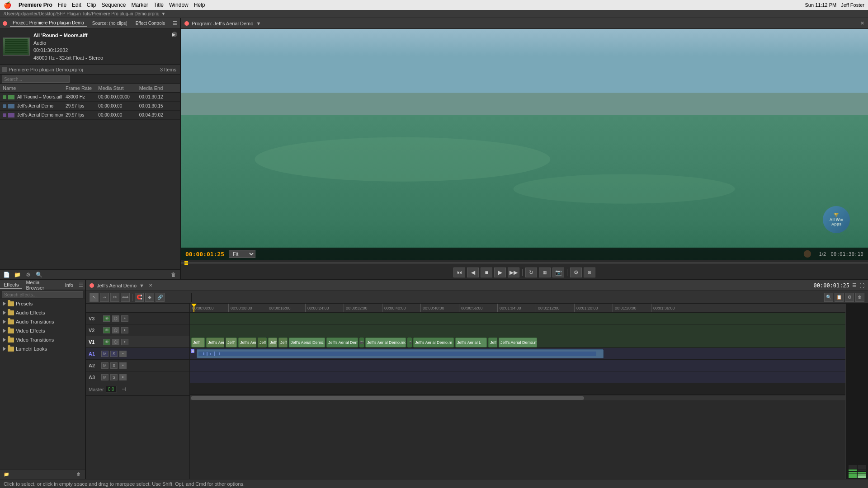  I want to click on expand-btn: ▼, so click(163, 14).